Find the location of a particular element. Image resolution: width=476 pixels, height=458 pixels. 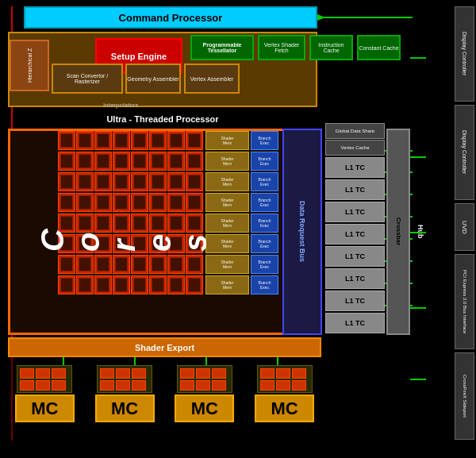

shader-export: Shader Export is located at coordinates (165, 348).